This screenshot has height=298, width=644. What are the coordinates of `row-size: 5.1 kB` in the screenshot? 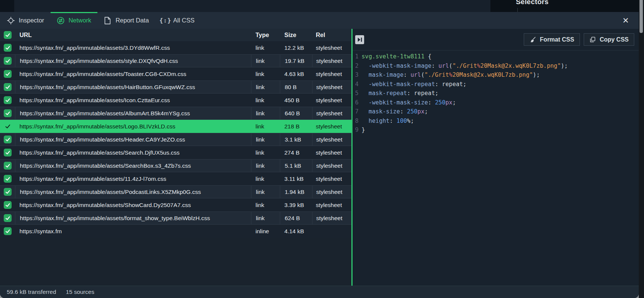 It's located at (296, 165).